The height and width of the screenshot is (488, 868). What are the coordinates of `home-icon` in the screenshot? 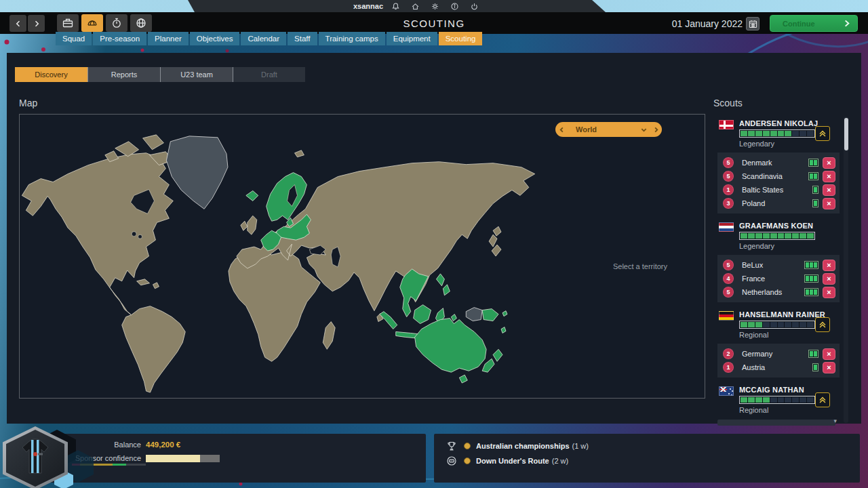 It's located at (415, 6).